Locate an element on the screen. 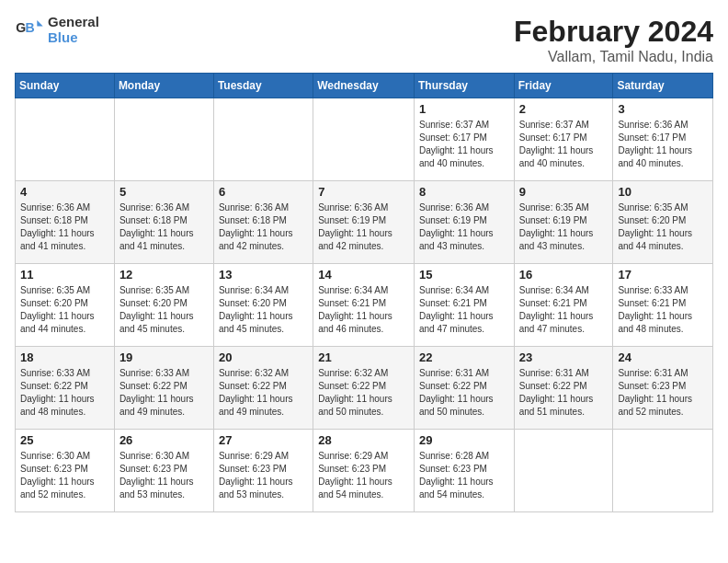 This screenshot has width=728, height=563. day-number: 1 is located at coordinates (464, 109).